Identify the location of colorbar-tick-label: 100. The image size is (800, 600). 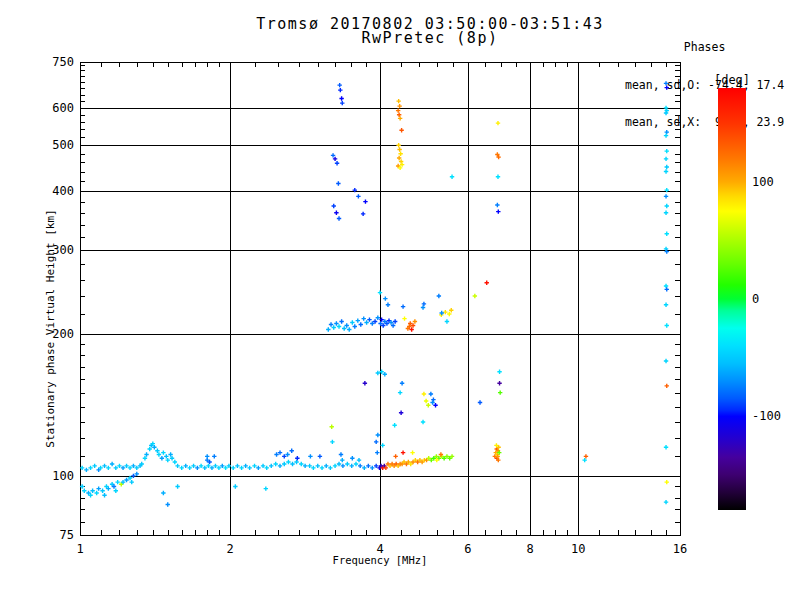
(763, 182).